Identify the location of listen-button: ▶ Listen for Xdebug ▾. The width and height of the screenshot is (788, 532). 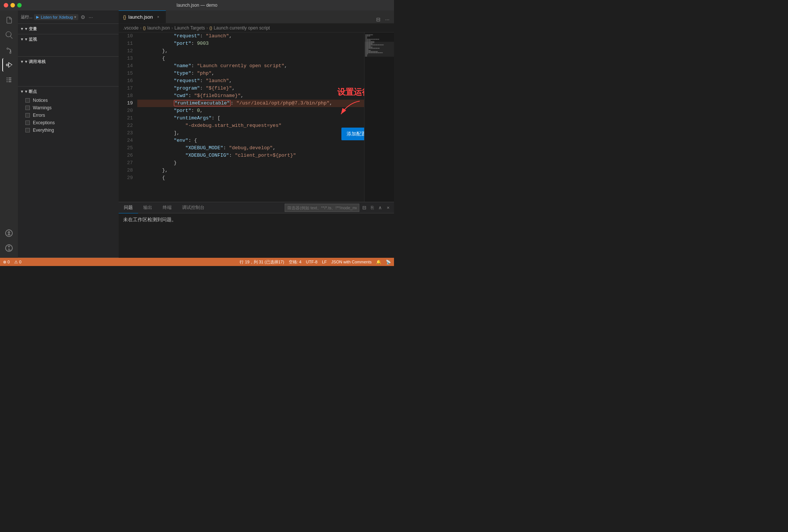
(56, 17).